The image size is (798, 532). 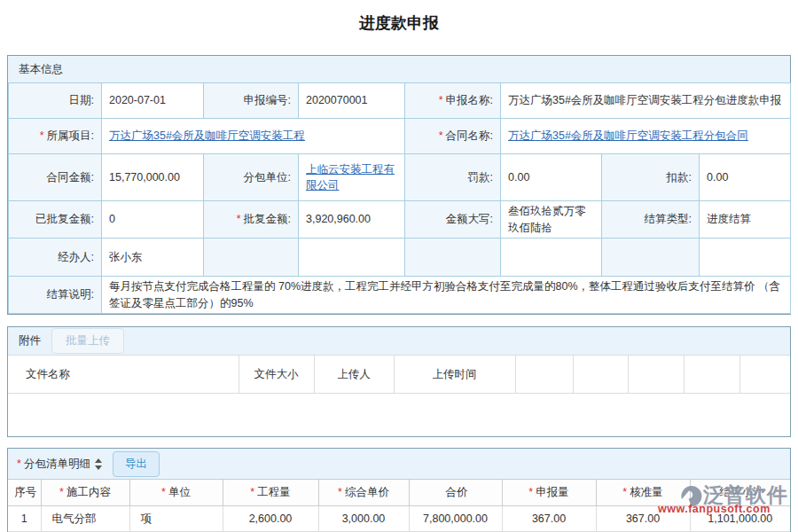 What do you see at coordinates (651, 220) in the screenshot?
I see `settlement-type-label: 结算类型:` at bounding box center [651, 220].